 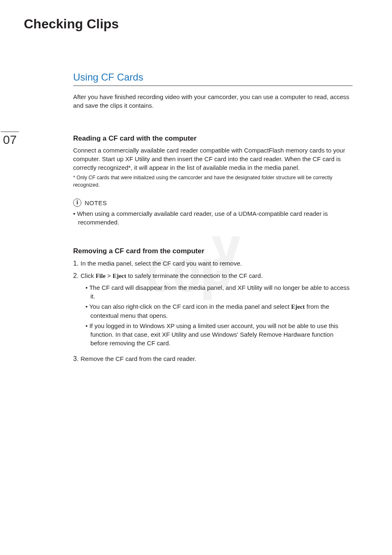 What do you see at coordinates (213, 139) in the screenshot?
I see `subsection-reading-title: Reading a CF card with the computer` at bounding box center [213, 139].